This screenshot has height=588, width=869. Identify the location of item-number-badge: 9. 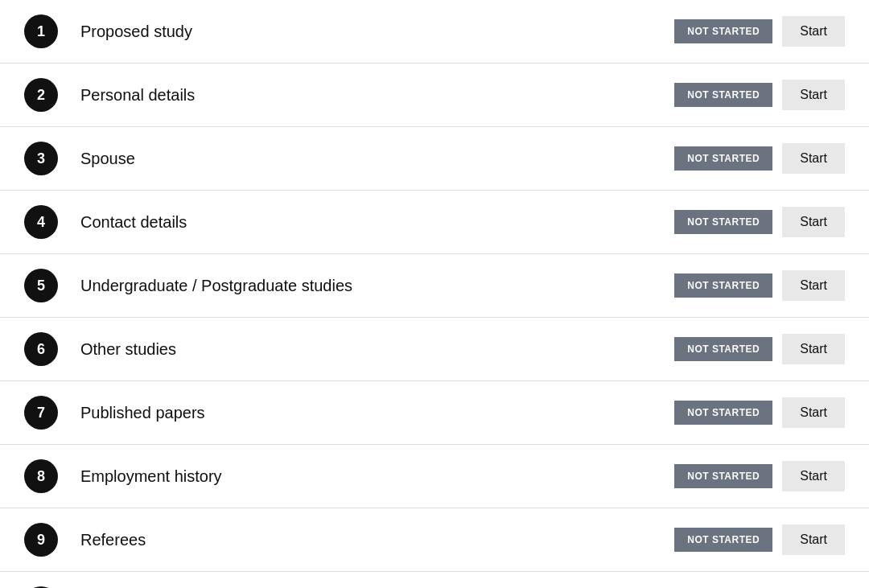
(41, 540).